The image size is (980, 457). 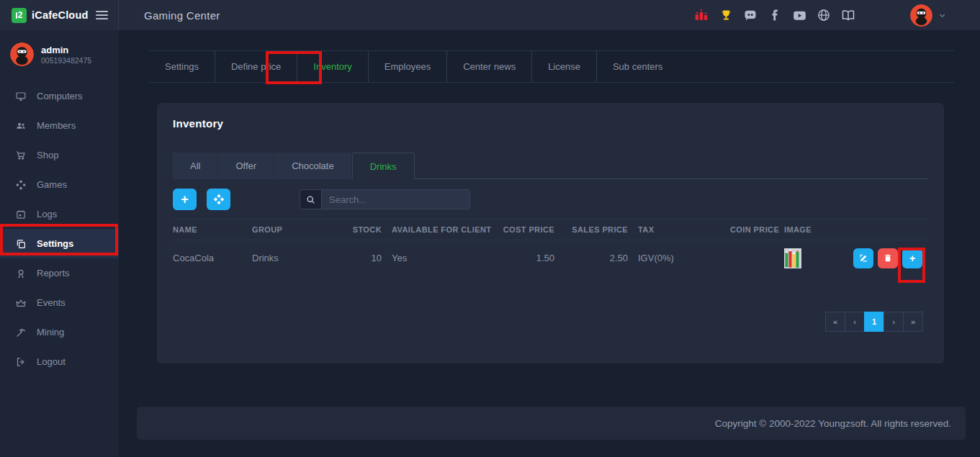 I want to click on sidebar-item-label: Settings, so click(x=55, y=243).